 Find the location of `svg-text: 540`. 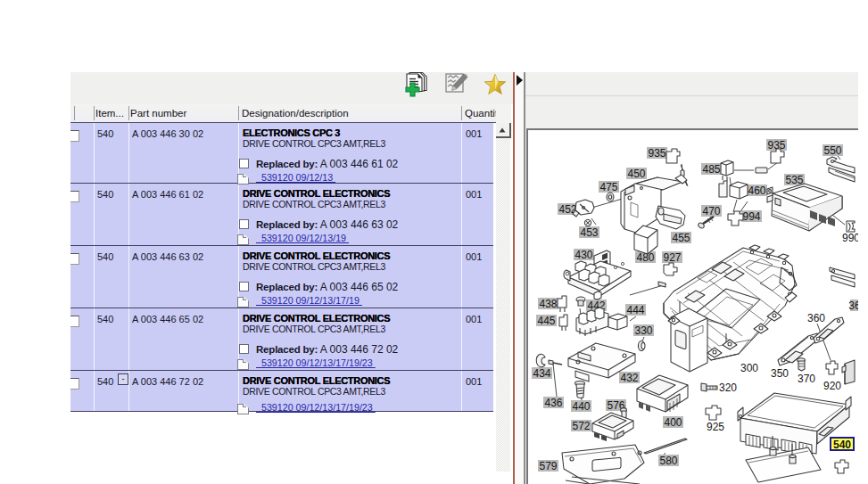

svg-text: 540 is located at coordinates (842, 445).